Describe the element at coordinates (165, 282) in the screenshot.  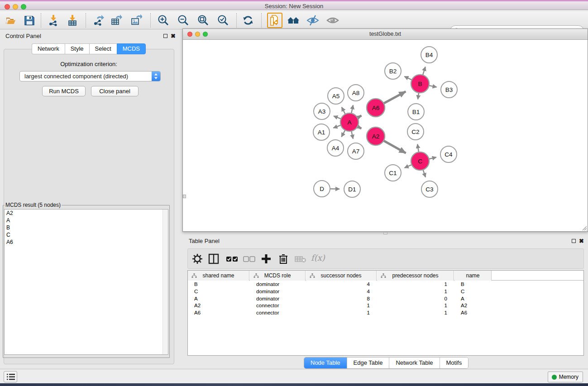
I see `scrollbar-track` at that location.